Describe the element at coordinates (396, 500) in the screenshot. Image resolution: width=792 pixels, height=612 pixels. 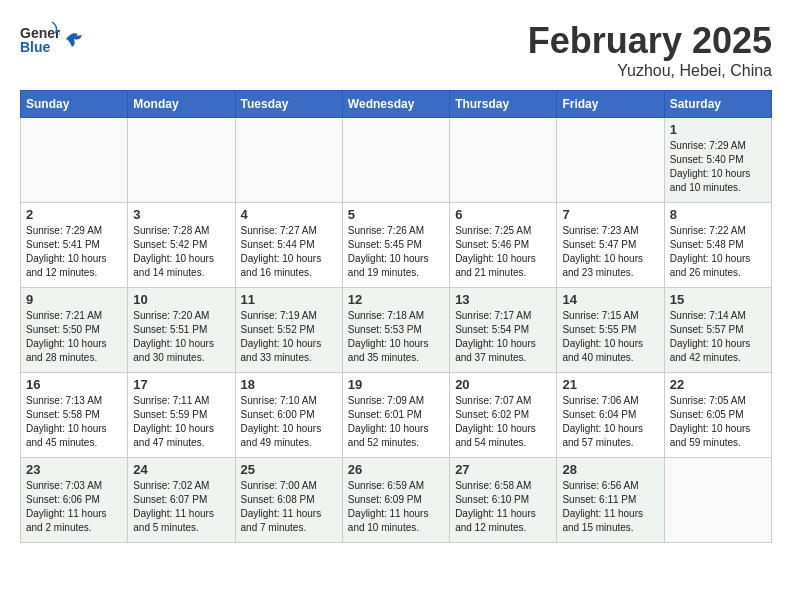
I see `calendar-cell: 26Sunrise: 6:59 AM Sunset: 6:09 PM Dayli…` at that location.